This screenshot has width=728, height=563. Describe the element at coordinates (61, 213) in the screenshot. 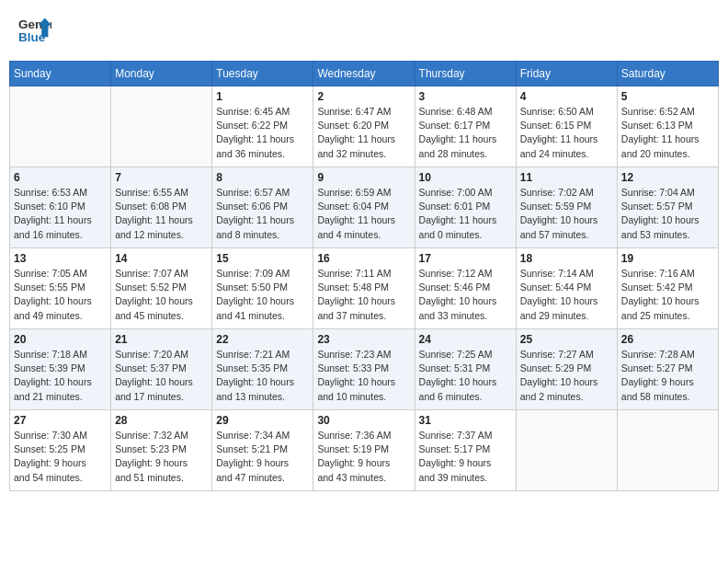

I see `day-info: Sunrise: 6:53 AM Sunset: 6:10 PM Dayligh…` at that location.